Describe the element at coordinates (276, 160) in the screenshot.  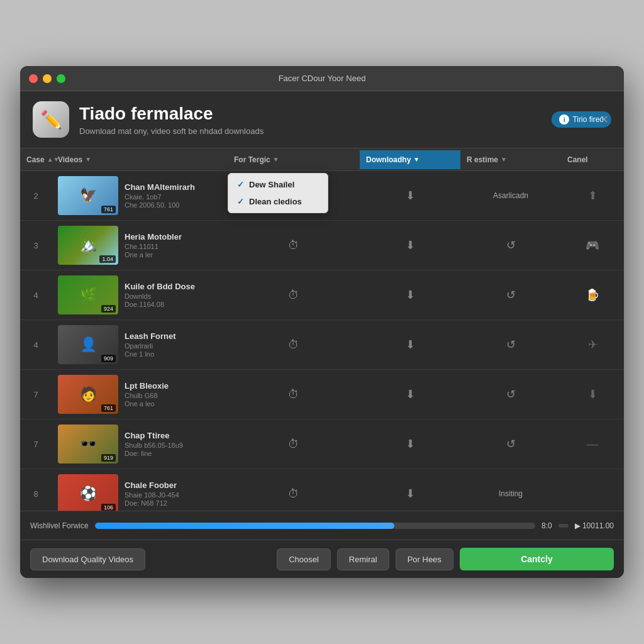
I see `col-for-tergic-arrow: ▼` at that location.